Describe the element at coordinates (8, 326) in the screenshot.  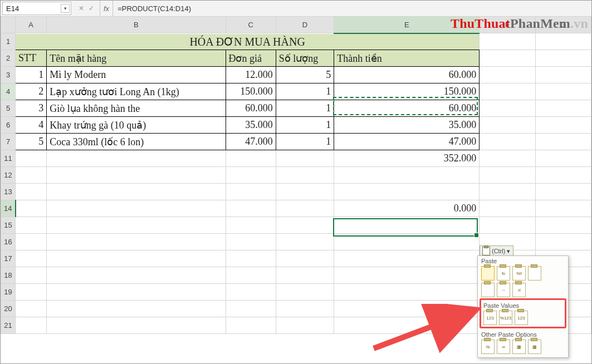
I see `row-header-21: 21` at that location.